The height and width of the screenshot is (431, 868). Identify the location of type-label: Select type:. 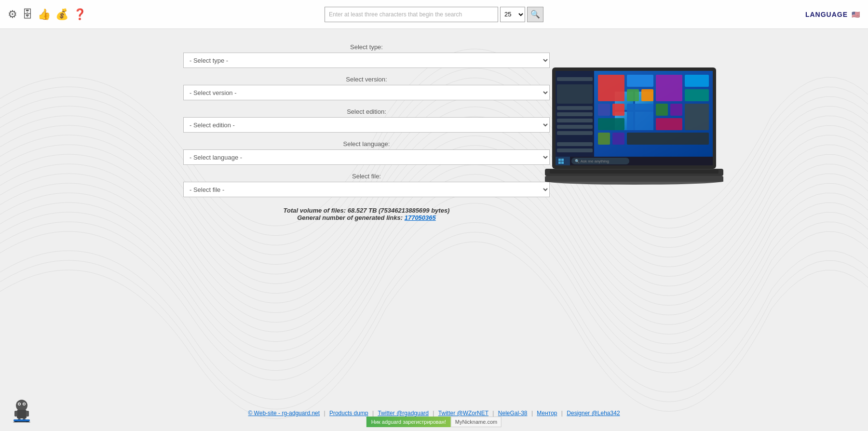
(366, 47).